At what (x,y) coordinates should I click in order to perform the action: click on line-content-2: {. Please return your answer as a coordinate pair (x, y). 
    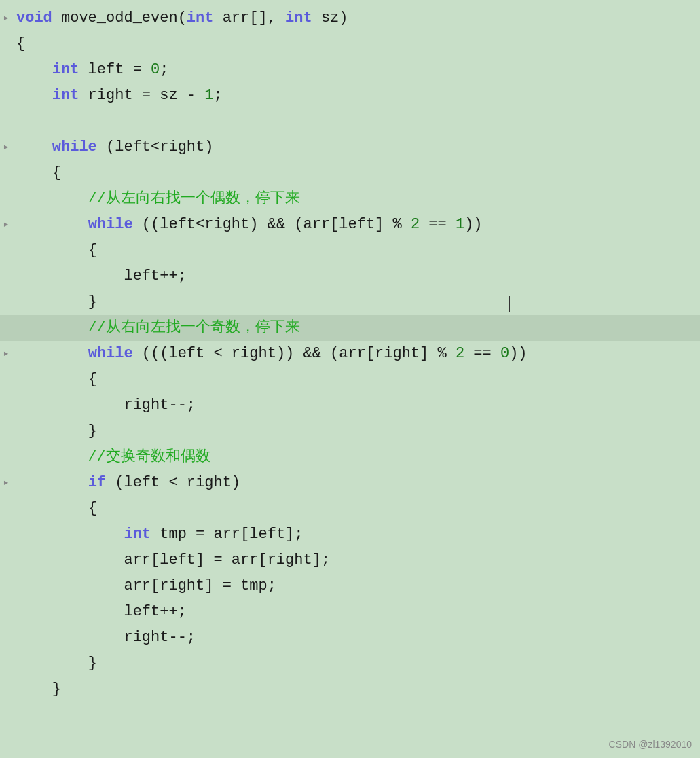
    Looking at the image, I should click on (19, 44).